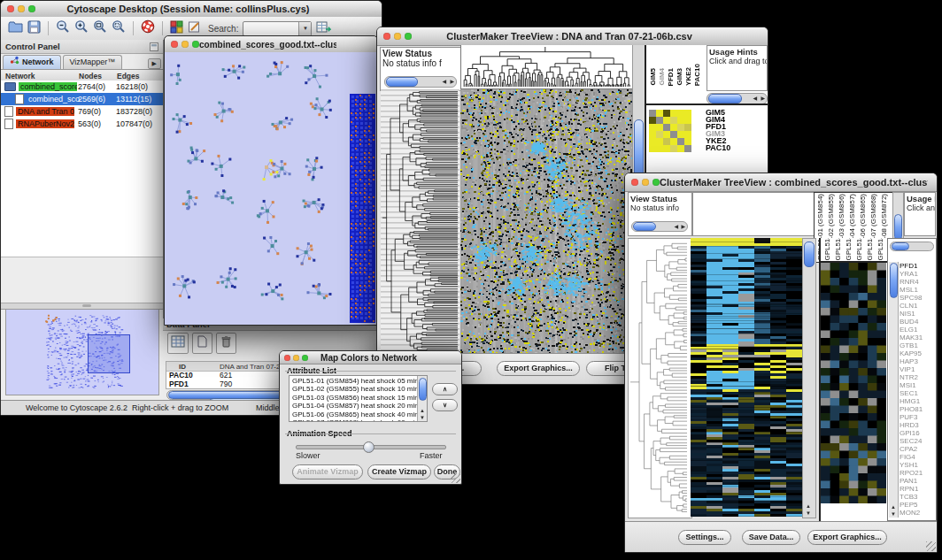 The height and width of the screenshot is (560, 942). I want to click on attribute-item: GPL51-06 (GSM865) heat shock 40 min, so click(354, 414).